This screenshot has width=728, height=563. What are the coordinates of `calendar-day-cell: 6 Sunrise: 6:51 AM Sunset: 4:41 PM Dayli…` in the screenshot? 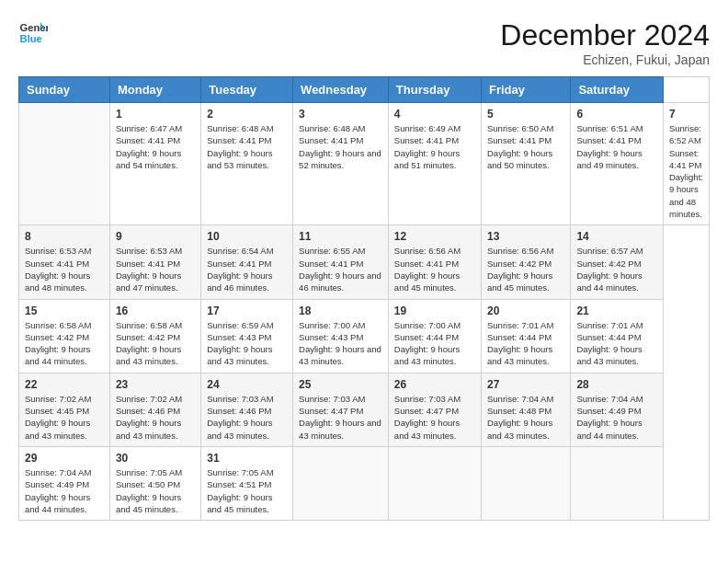 It's located at (618, 164).